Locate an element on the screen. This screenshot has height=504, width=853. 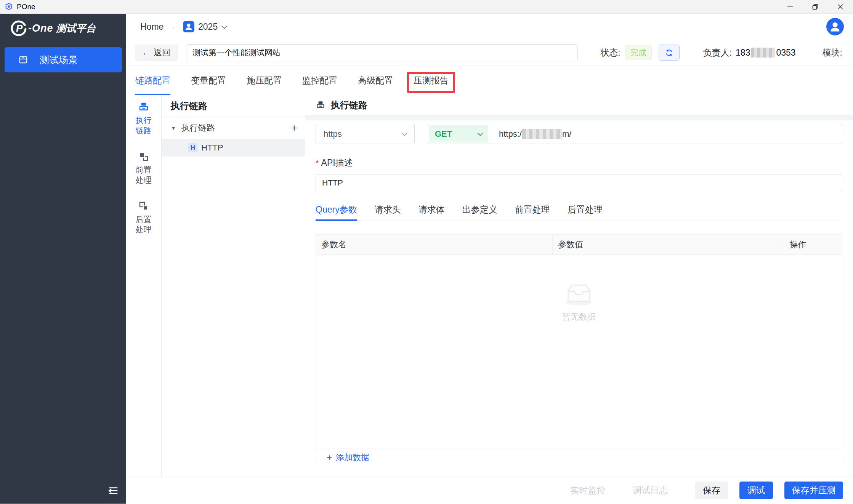
rail-item-execute-link: 执行链路 is located at coordinates (143, 118).